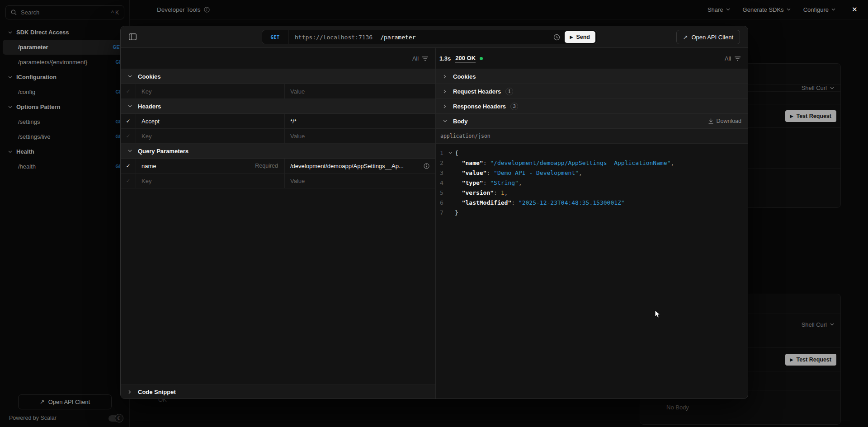 The height and width of the screenshot is (427, 868). What do you see at coordinates (580, 37) in the screenshot?
I see `send-button: ▶ Send` at bounding box center [580, 37].